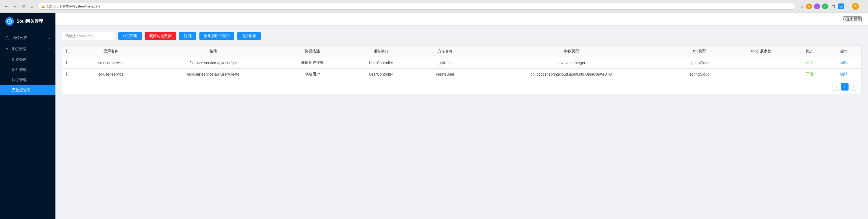 The width and height of the screenshot is (868, 219). Describe the element at coordinates (700, 51) in the screenshot. I see `header-rpc-type: rpc类型` at that location.